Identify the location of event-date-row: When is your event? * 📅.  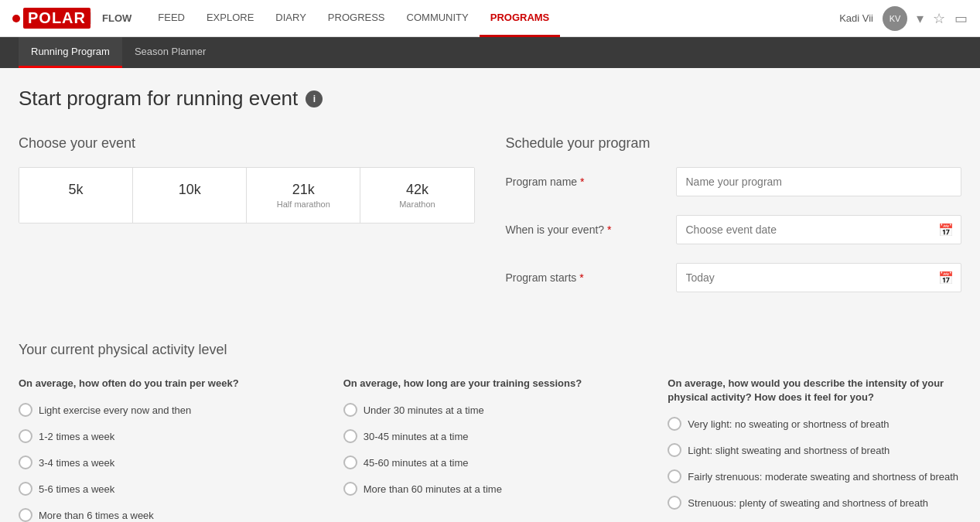
(734, 230).